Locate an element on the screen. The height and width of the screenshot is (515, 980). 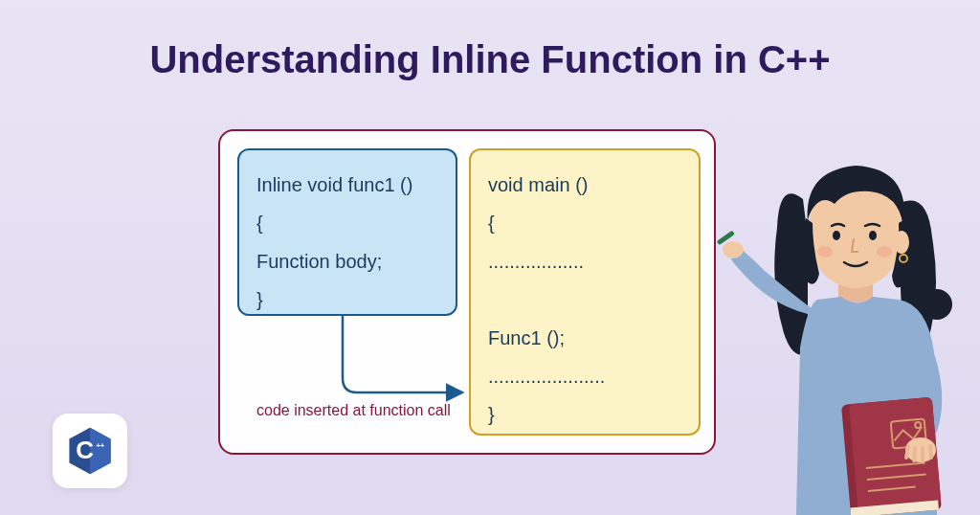
cpp-logo: C ++ is located at coordinates (90, 451).